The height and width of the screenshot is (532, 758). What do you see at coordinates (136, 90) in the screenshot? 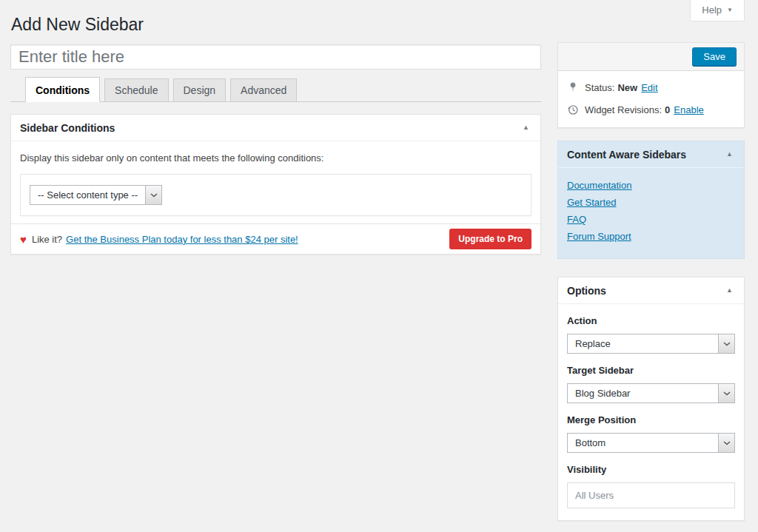
I see `tab-schedule: Schedule` at bounding box center [136, 90].